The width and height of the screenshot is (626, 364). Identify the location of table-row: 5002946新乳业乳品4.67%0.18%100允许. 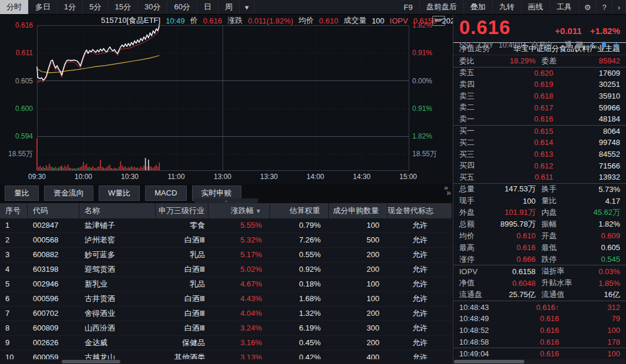
(226, 284).